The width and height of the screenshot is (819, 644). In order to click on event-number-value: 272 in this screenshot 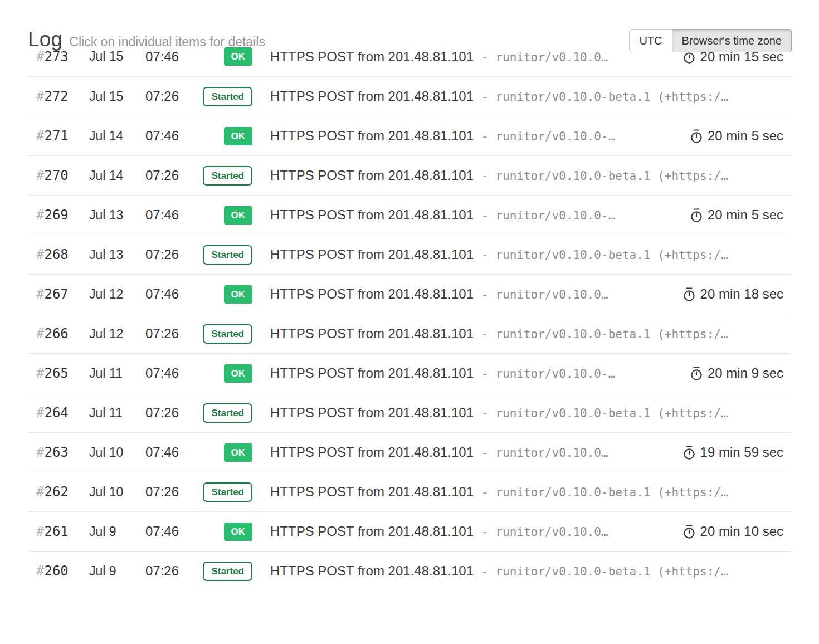, I will do `click(56, 96)`.